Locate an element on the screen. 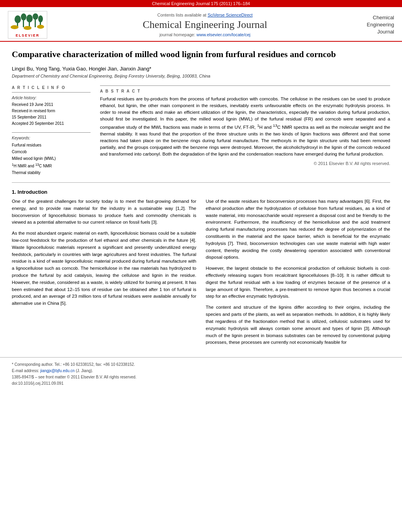  footnote-issn: 1385-8947/$ – see front matter © 2011 El… is located at coordinates (201, 377).